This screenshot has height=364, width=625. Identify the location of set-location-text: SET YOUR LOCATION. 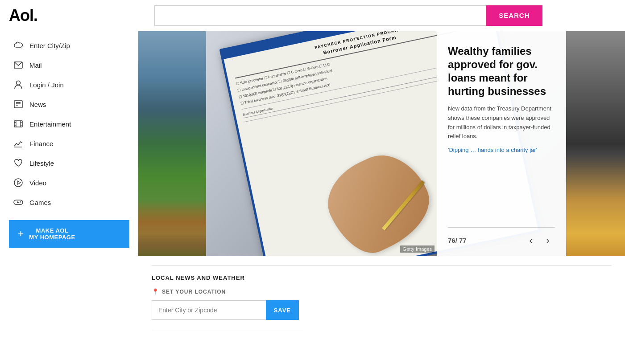
(194, 292).